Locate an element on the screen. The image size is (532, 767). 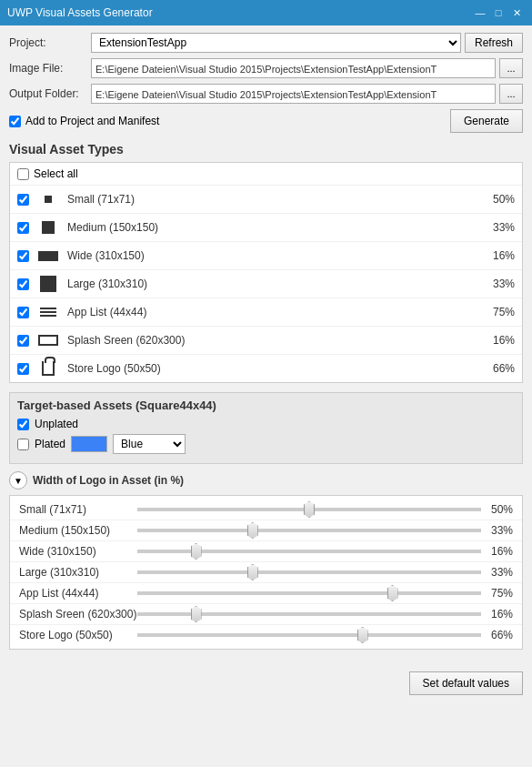
image-file-browse-button: ... is located at coordinates (511, 68).